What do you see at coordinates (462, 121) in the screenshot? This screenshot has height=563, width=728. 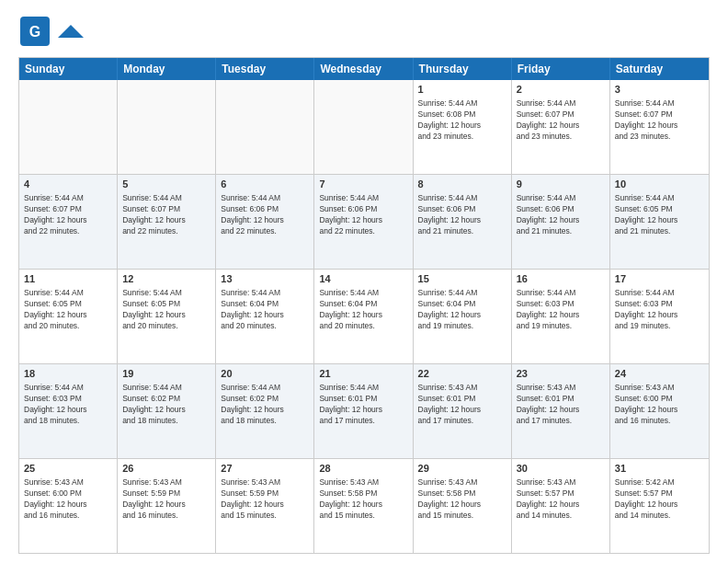 I see `day-info: Sunrise: 5:44 AM Sunset: 6:08 PM Dayligh…` at bounding box center [462, 121].